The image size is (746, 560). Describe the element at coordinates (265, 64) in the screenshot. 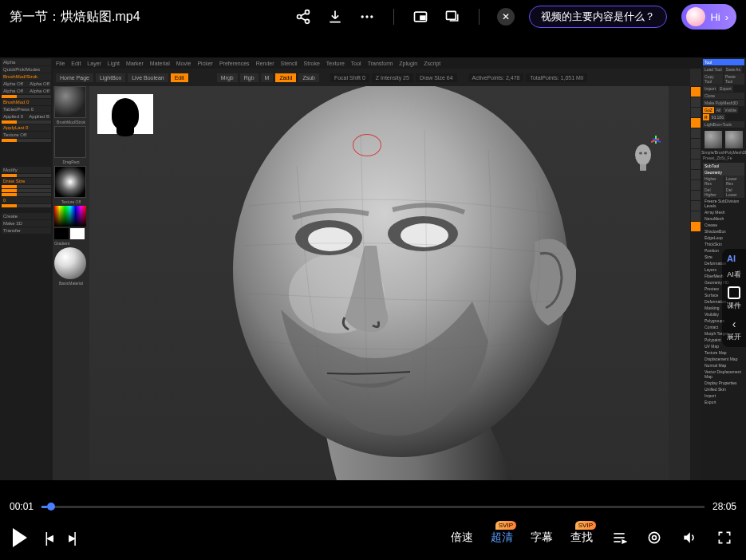

I see `menu-item: Render` at that location.